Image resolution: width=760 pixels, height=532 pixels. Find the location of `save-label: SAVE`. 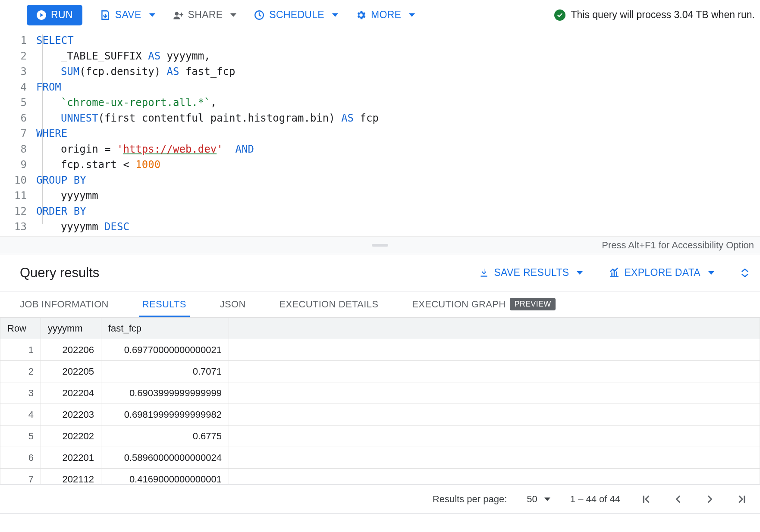

save-label: SAVE is located at coordinates (129, 15).